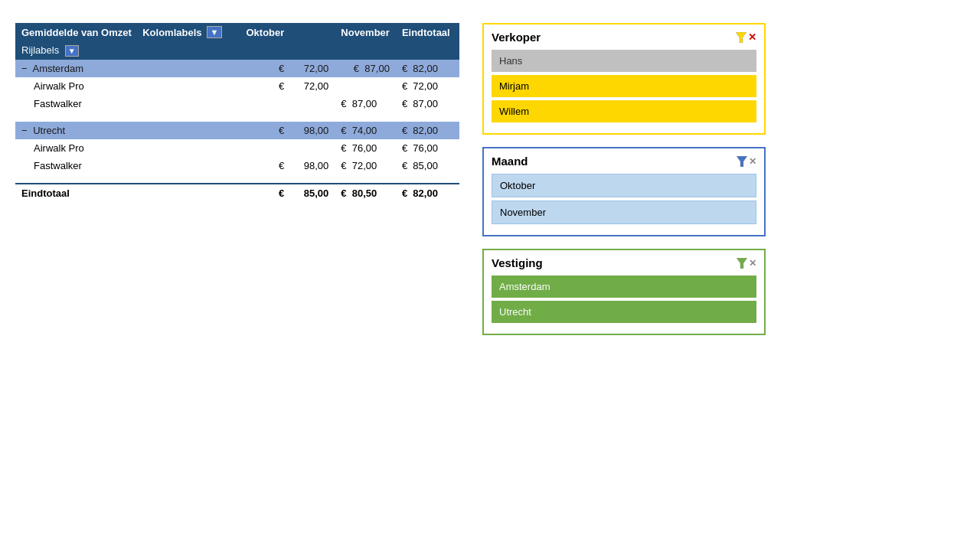 The width and height of the screenshot is (980, 551). Describe the element at coordinates (624, 263) in the screenshot. I see `vestiging-panel-header: Vestiging ✕` at that location.